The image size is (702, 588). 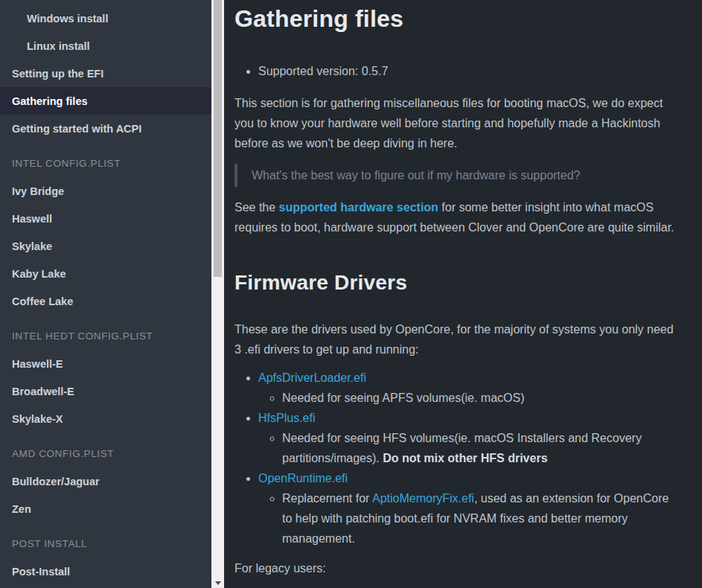 What do you see at coordinates (458, 217) in the screenshot?
I see `see-hardware-paragraph: See the supported hardware section for s…` at bounding box center [458, 217].